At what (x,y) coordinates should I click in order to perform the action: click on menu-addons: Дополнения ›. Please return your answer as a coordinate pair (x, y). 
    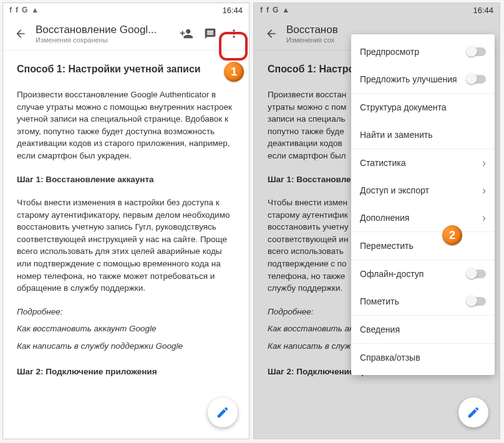
    Looking at the image, I should click on (423, 218).